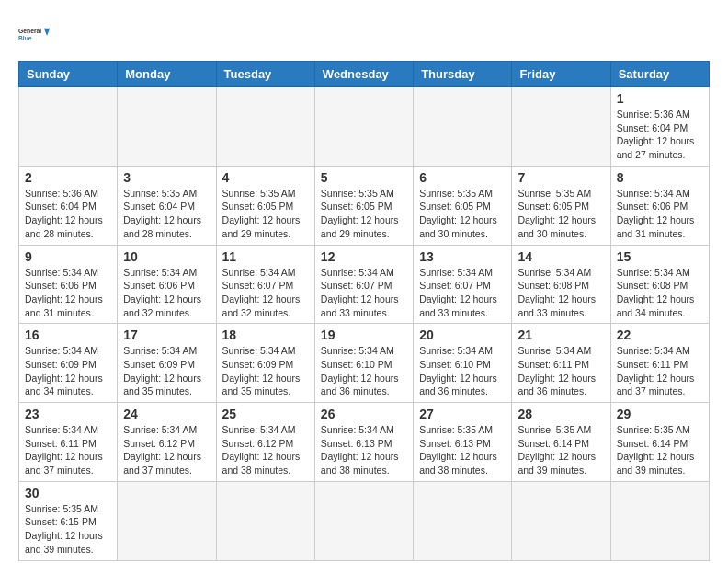 Image resolution: width=728 pixels, height=563 pixels. What do you see at coordinates (166, 335) in the screenshot?
I see `day-number: 17` at bounding box center [166, 335].